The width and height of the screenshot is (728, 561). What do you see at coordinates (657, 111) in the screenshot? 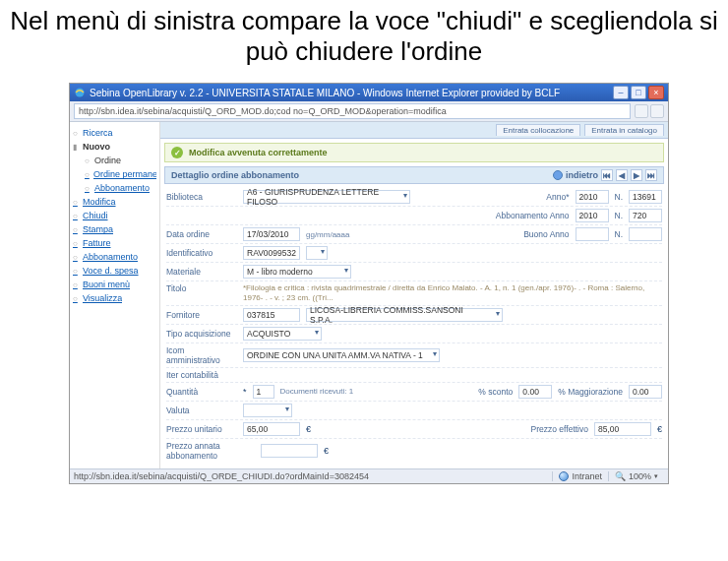
I see `stop-icon` at bounding box center [657, 111].